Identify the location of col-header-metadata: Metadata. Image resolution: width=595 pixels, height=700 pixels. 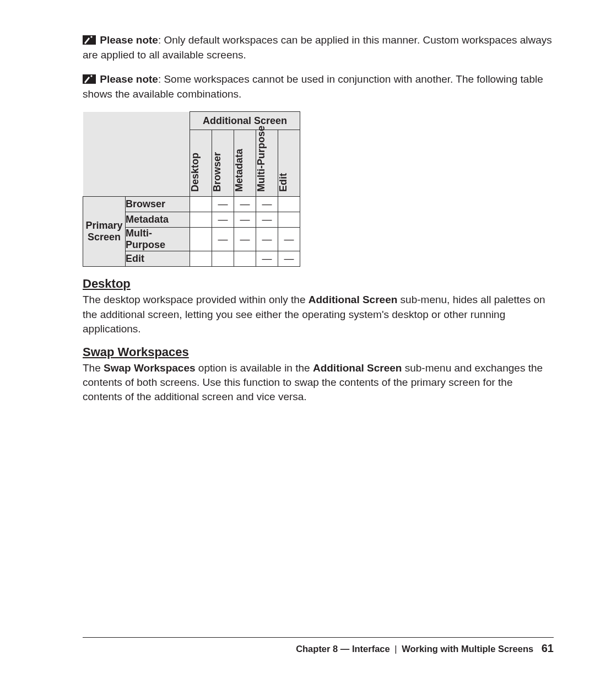
(245, 163).